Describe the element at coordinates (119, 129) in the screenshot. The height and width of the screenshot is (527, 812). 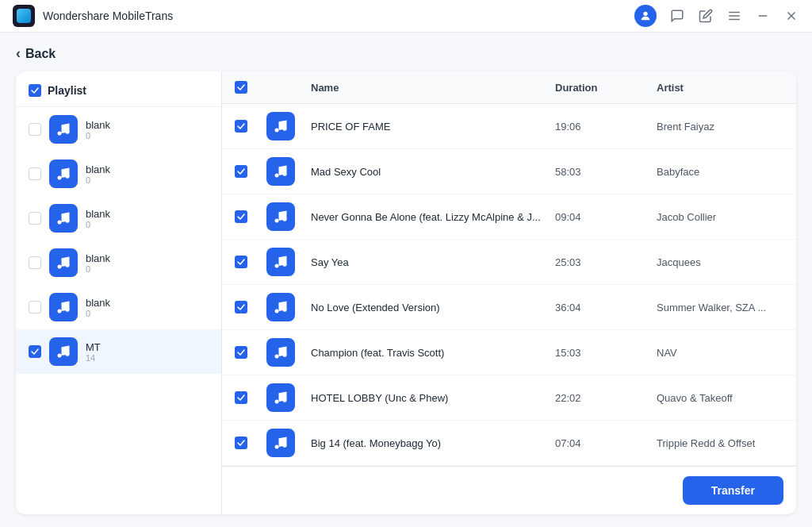
I see `sidebar-item-blank-0: blank0` at that location.